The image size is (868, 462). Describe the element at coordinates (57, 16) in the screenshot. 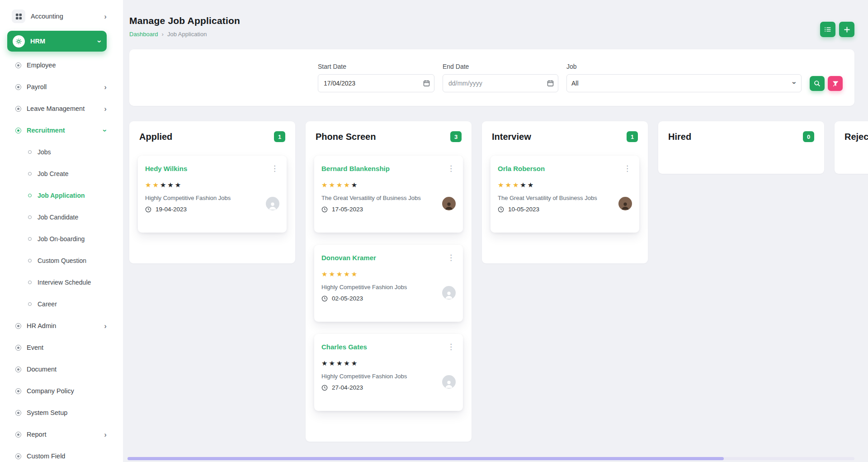

I see `sidebar-item-accounting: Accounting ›` at that location.